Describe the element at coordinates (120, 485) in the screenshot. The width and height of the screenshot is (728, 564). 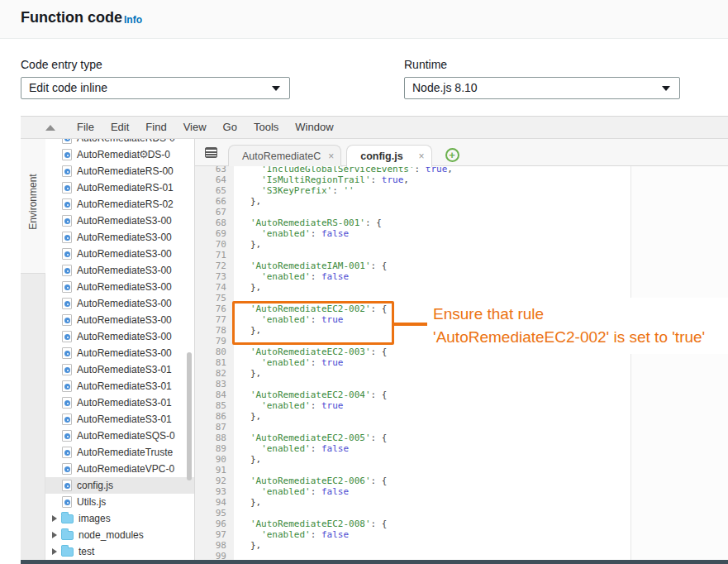
I see `tree-file-config.js: config.js` at that location.